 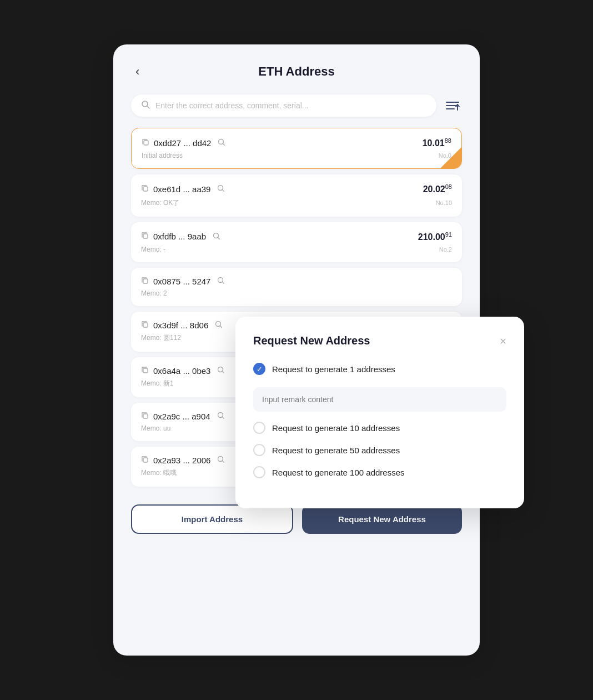 I want to click on address-card-top: 0xdd27 ... dd42 10.0188, so click(x=296, y=143).